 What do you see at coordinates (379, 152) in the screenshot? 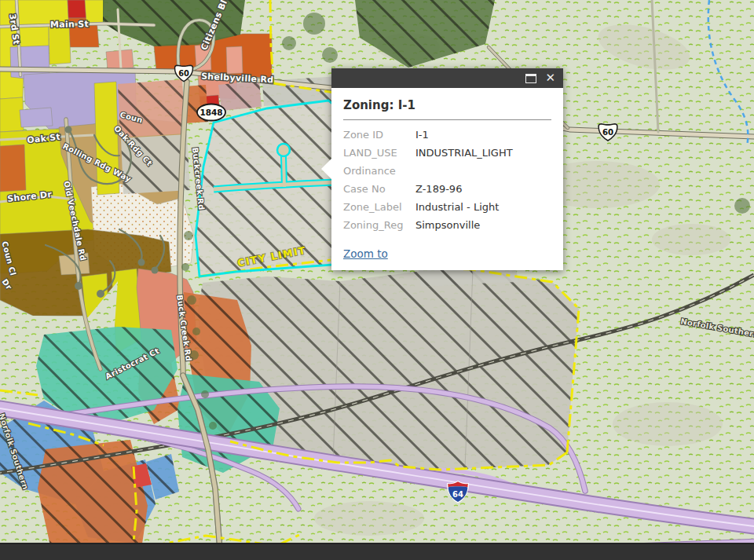
I see `field-label: LAND_USE` at bounding box center [379, 152].